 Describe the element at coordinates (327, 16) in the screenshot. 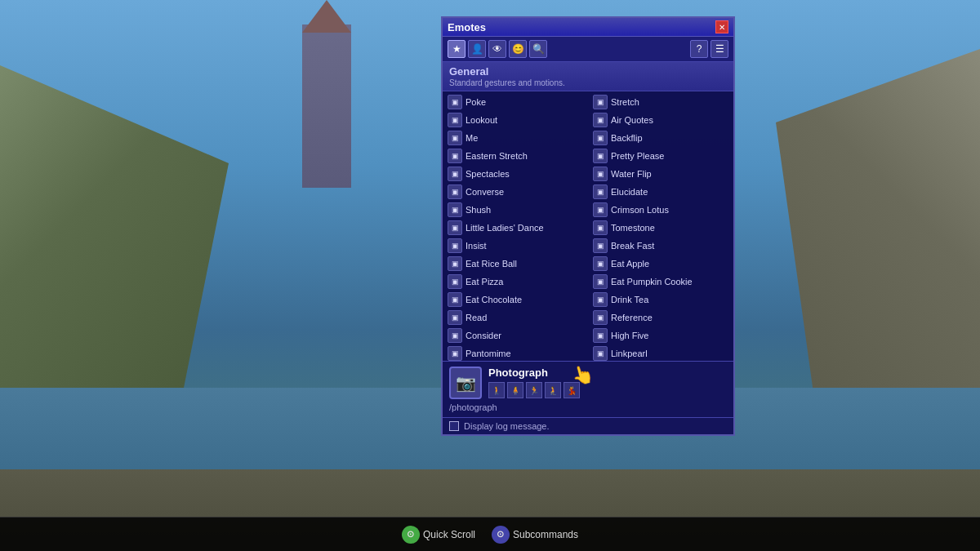

I see `castle-top` at that location.